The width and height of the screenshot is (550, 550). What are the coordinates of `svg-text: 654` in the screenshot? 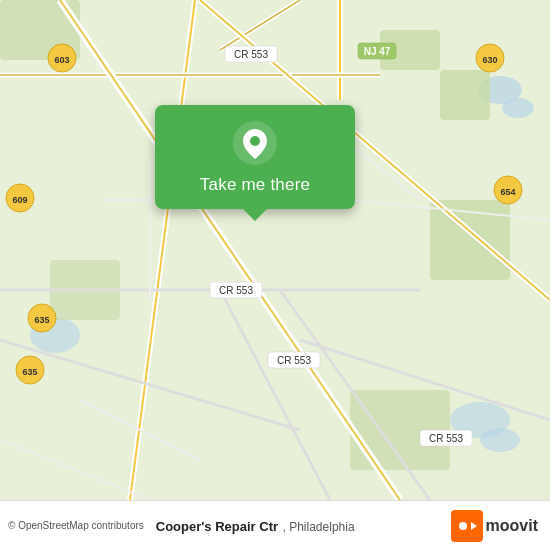 It's located at (508, 192).